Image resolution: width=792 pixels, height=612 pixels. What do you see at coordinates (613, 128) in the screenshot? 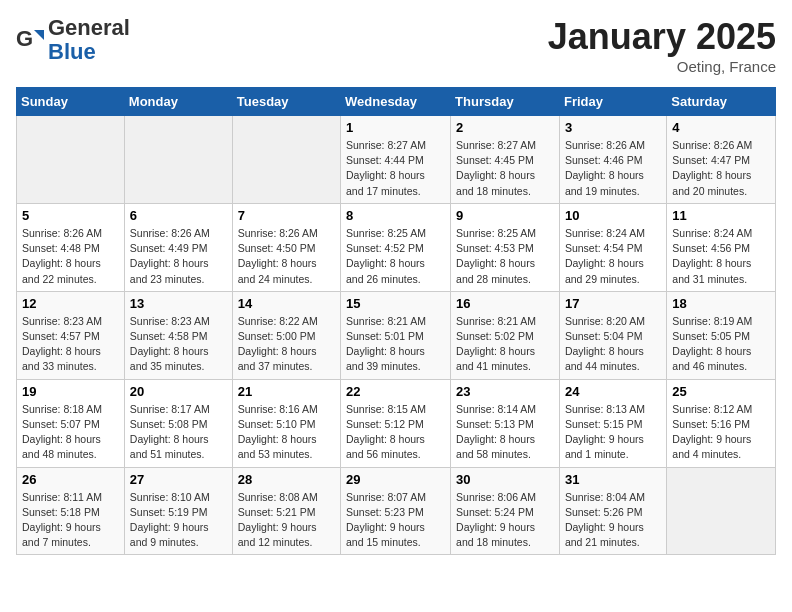
I see `day-number: 3` at bounding box center [613, 128].